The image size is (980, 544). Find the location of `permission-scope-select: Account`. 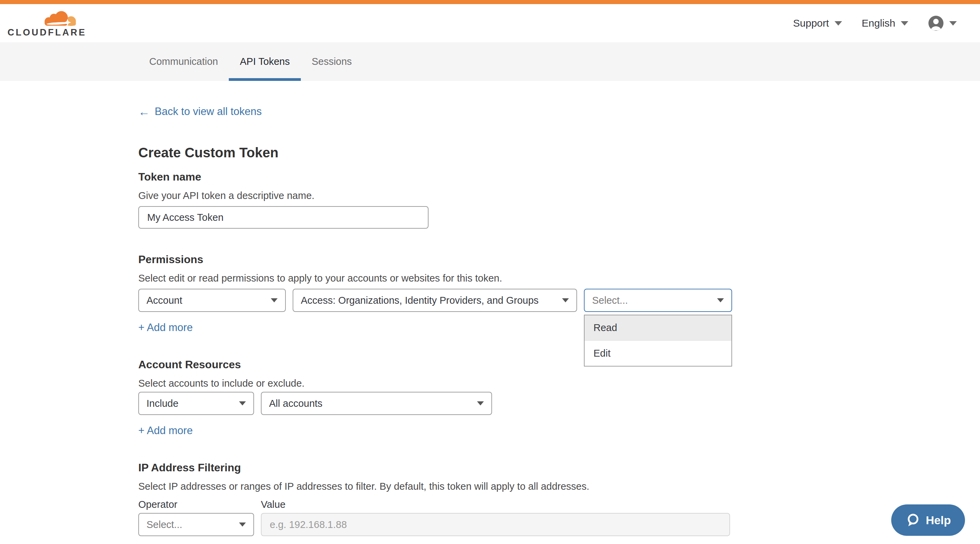

permission-scope-select: Account is located at coordinates (212, 300).